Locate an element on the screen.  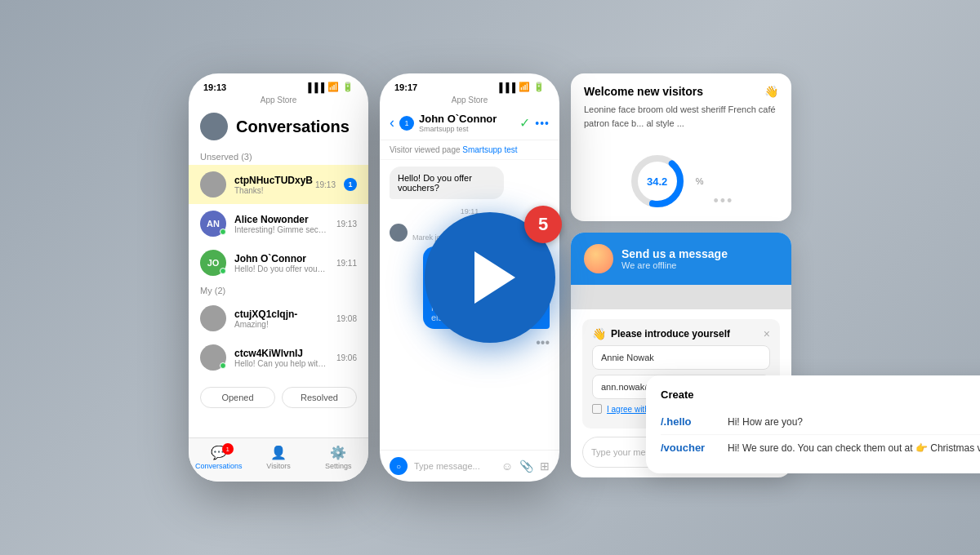
tab-visitors-label: Visitors is located at coordinates (278, 466).